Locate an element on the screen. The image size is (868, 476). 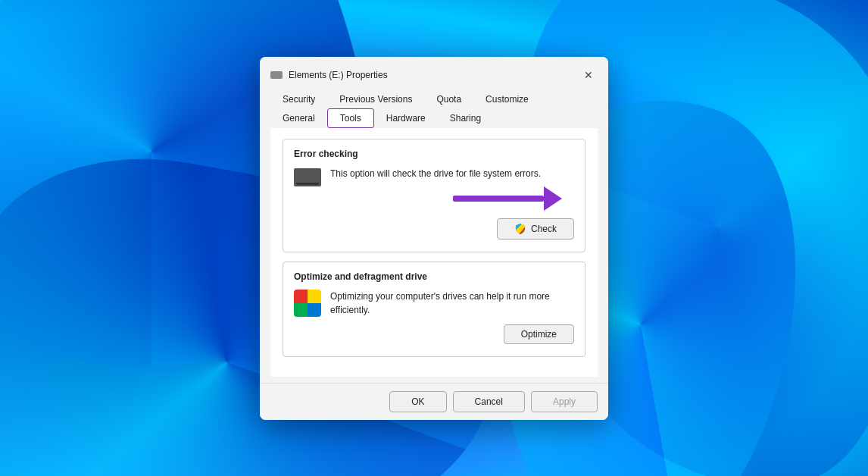
optimize-title: Optimize and defragment drive is located at coordinates (434, 277).